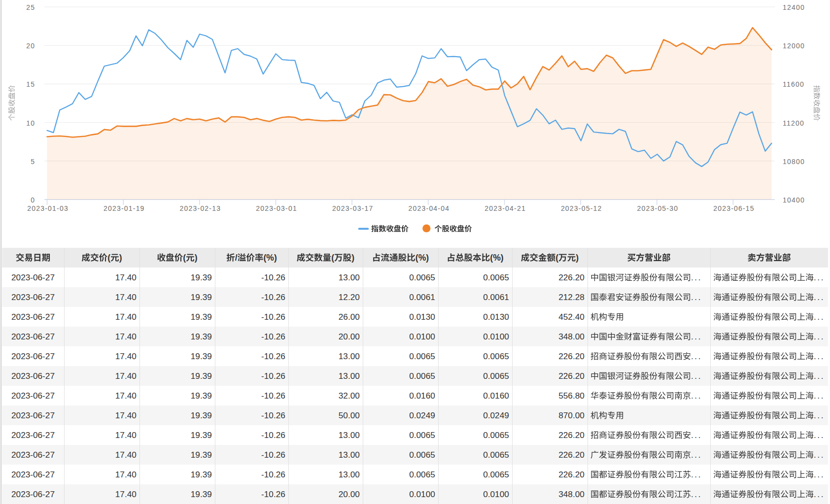 The width and height of the screenshot is (830, 504). Describe the element at coordinates (31, 84) in the screenshot. I see `svg-text: 15` at that location.